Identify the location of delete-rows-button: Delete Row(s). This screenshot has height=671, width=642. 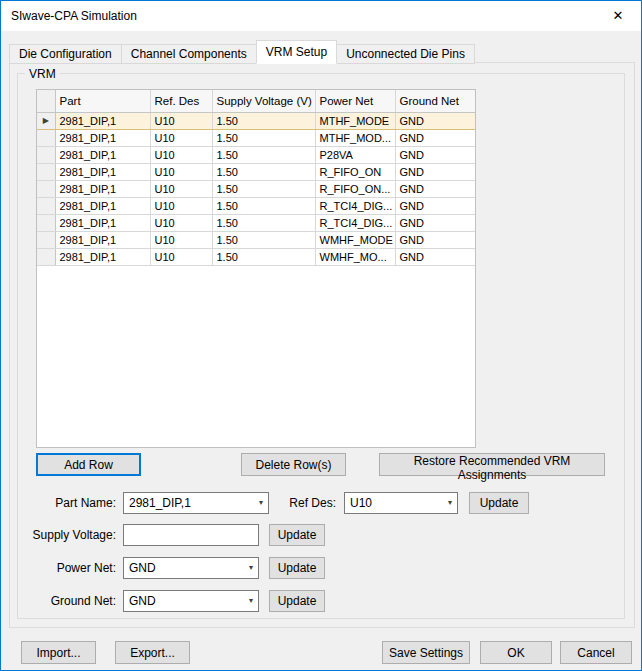
(294, 464).